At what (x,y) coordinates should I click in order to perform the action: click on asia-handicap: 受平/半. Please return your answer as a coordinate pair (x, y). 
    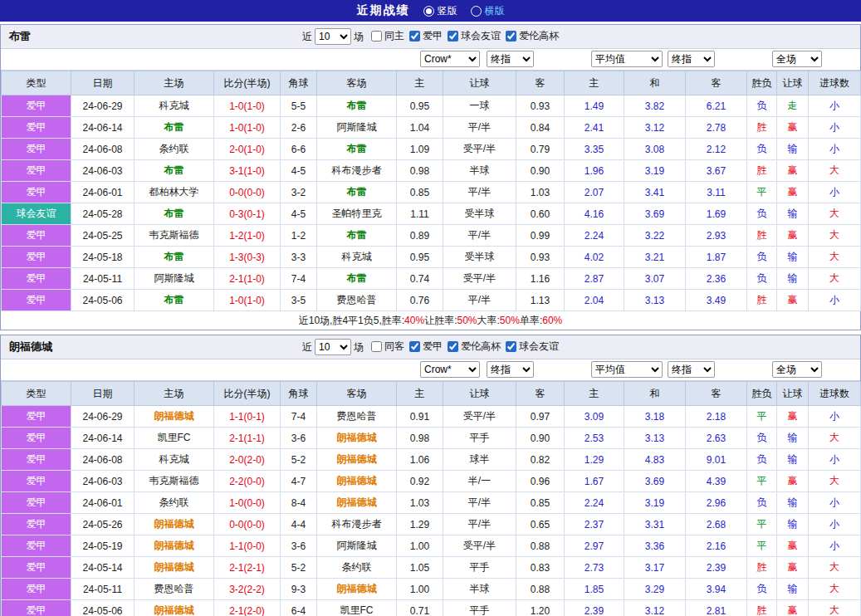
    Looking at the image, I should click on (480, 546).